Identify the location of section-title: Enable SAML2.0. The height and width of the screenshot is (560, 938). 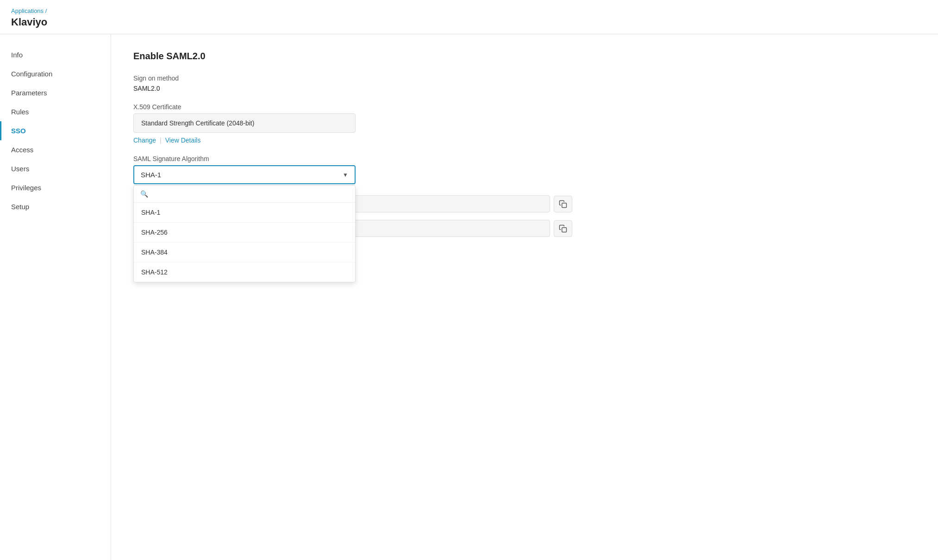
(525, 56).